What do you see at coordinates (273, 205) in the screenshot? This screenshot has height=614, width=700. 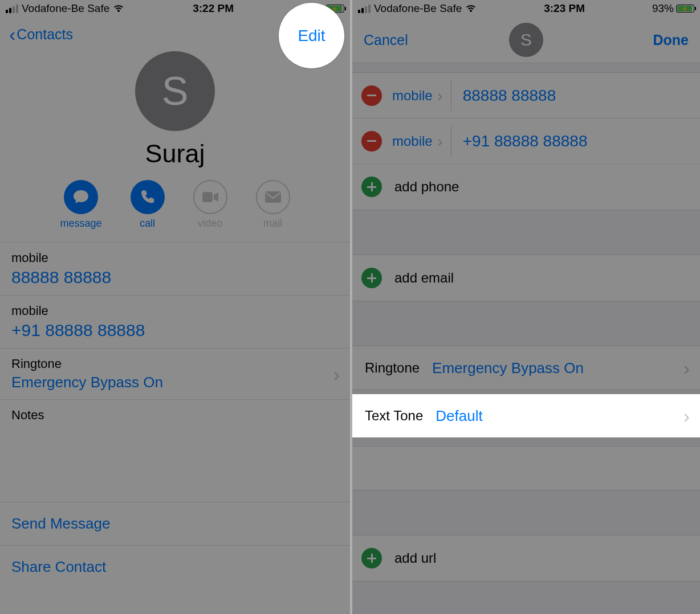 I see `mail-button: mail` at bounding box center [273, 205].